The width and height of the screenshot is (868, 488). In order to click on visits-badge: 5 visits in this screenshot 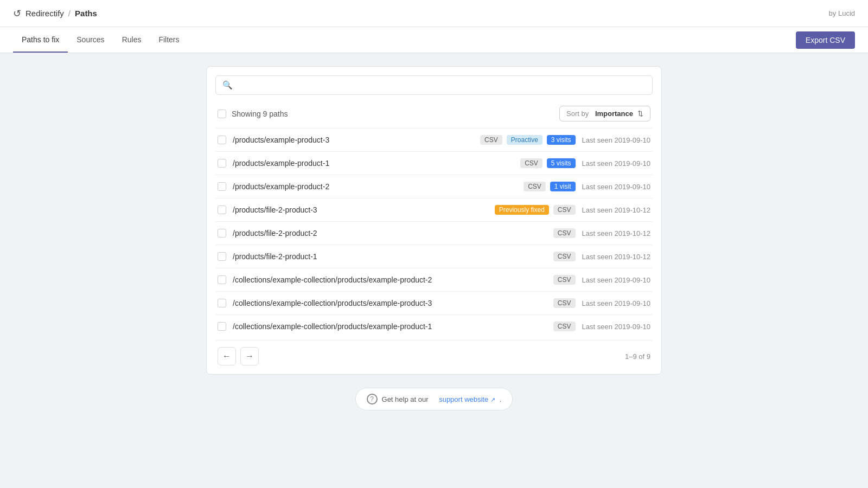, I will do `click(561, 163)`.